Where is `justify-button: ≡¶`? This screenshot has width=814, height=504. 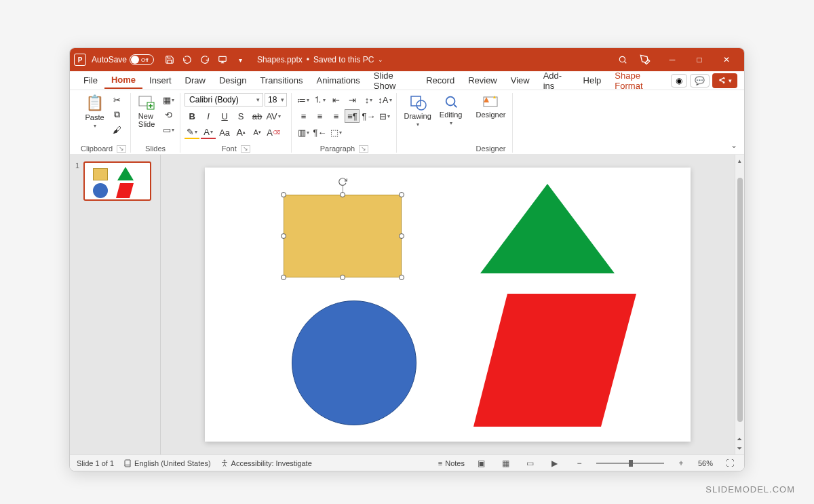
justify-button: ≡¶ is located at coordinates (352, 116).